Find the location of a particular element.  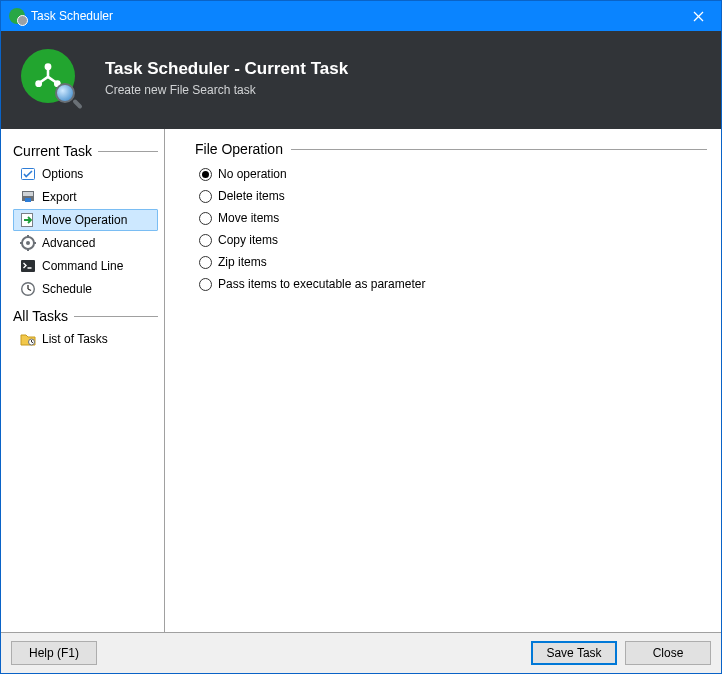

header-subtitle: Create new File Search task is located at coordinates (226, 90).